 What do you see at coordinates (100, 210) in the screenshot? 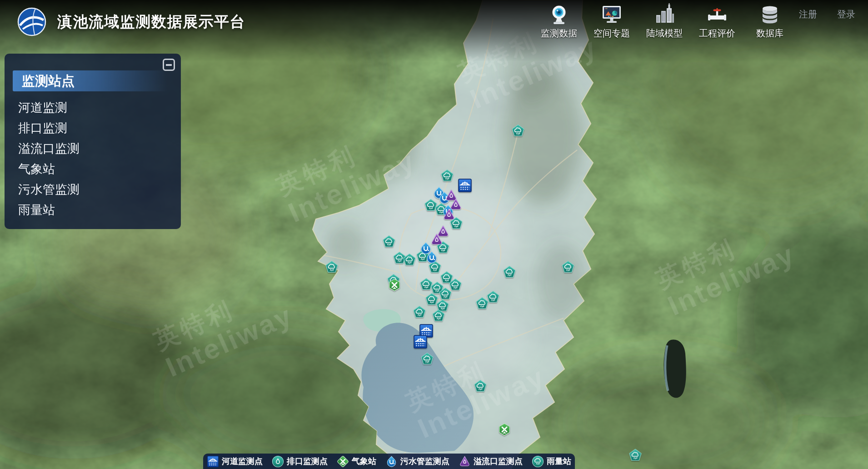
I see `panel-item-rain-station: 雨量站` at bounding box center [100, 210].